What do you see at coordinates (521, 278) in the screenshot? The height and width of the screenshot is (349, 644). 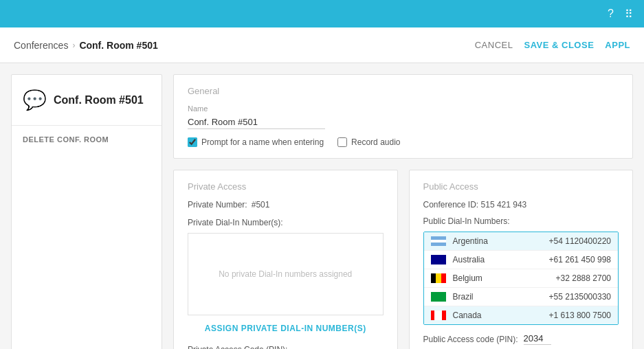 I see `countries-table: Argentina+54 1120400220Australia+61 261 …` at bounding box center [521, 278].